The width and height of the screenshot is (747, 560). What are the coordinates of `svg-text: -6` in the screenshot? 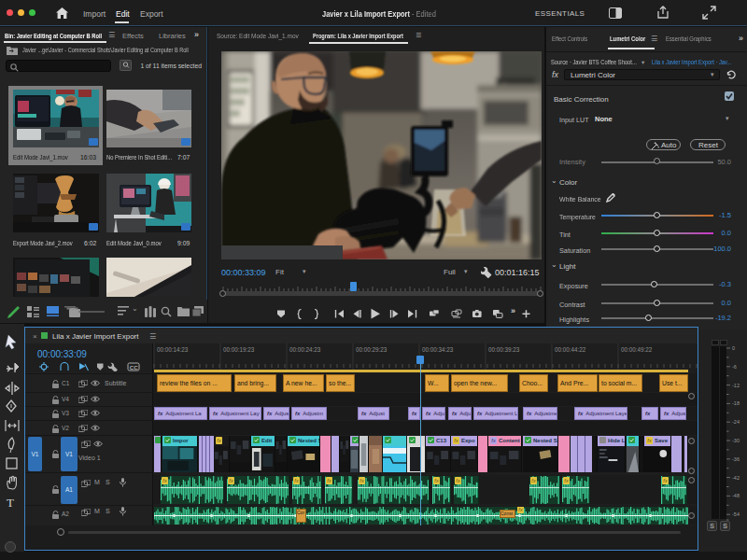 It's located at (734, 367).